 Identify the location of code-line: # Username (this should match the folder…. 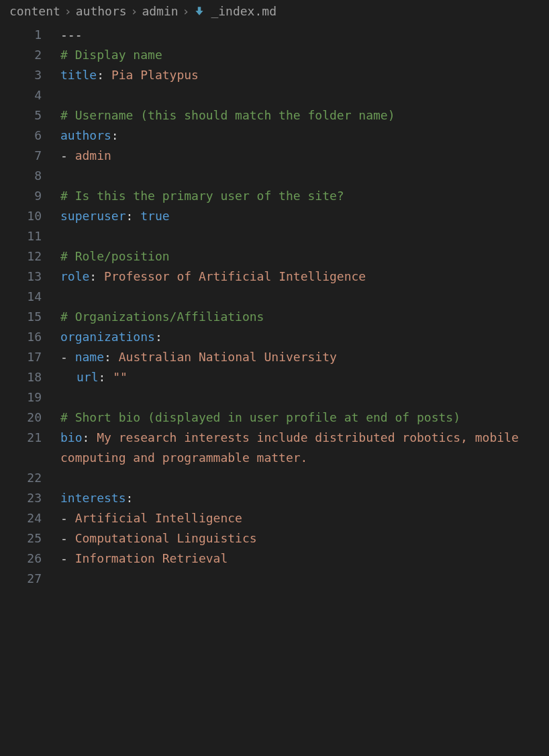
(301, 115).